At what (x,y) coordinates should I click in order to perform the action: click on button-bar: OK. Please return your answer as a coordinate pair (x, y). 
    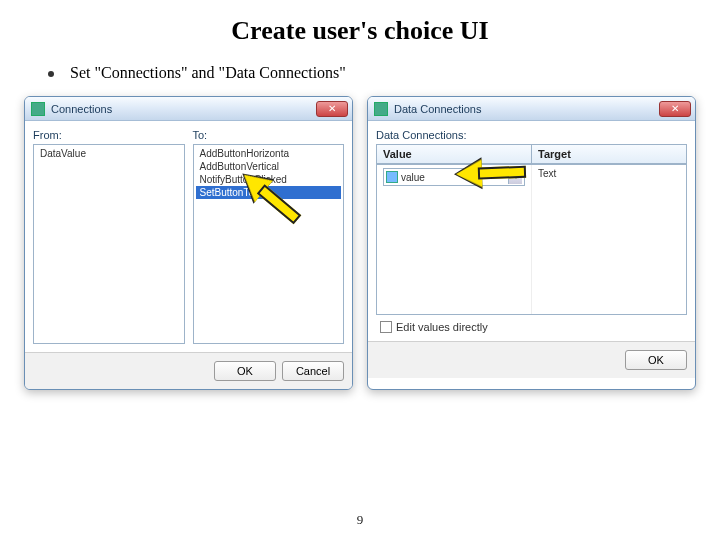
    Looking at the image, I should click on (532, 360).